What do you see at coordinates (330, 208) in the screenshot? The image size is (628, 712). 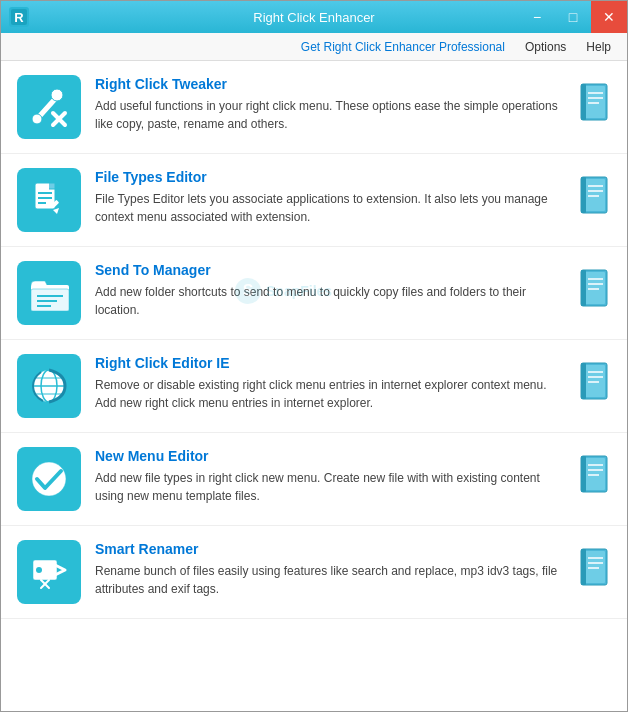 I see `filetypes-desc: File Types Editor lets you associate app…` at bounding box center [330, 208].